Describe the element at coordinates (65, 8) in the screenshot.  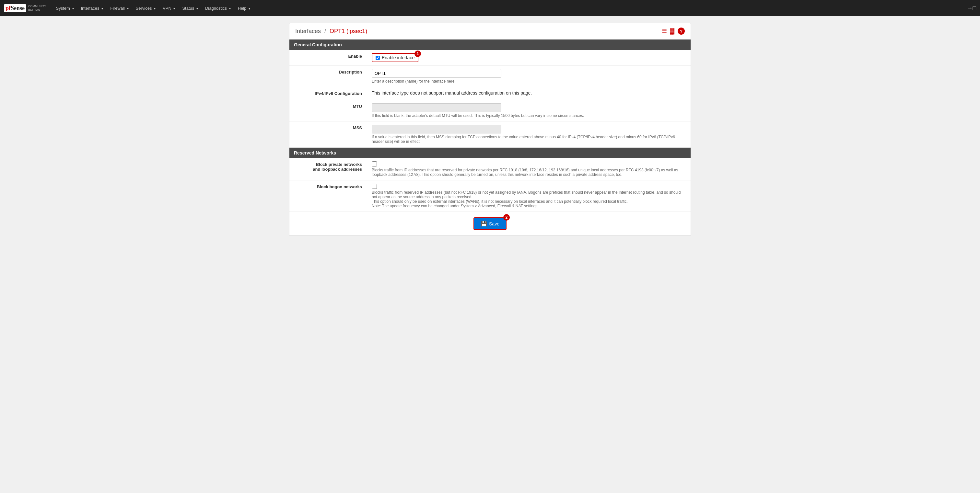
I see `nav-item-system: System ▾` at that location.